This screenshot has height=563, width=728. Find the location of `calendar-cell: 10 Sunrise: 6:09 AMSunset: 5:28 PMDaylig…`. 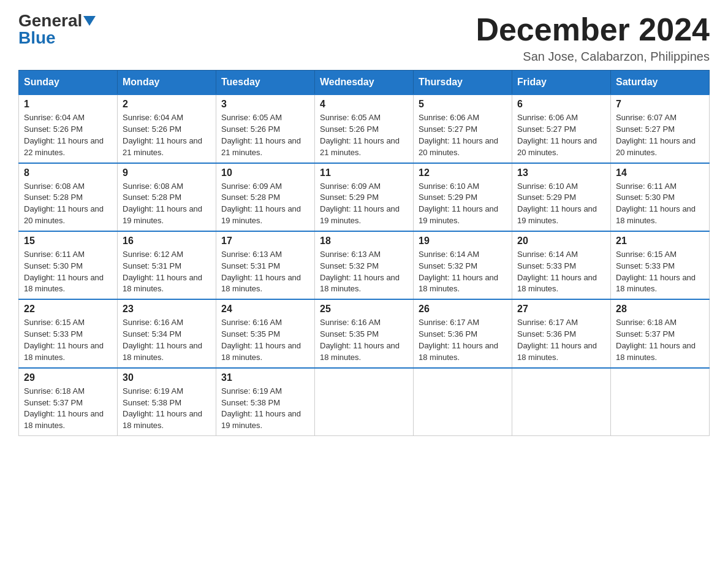

calendar-cell: 10 Sunrise: 6:09 AMSunset: 5:28 PMDaylig… is located at coordinates (266, 197).